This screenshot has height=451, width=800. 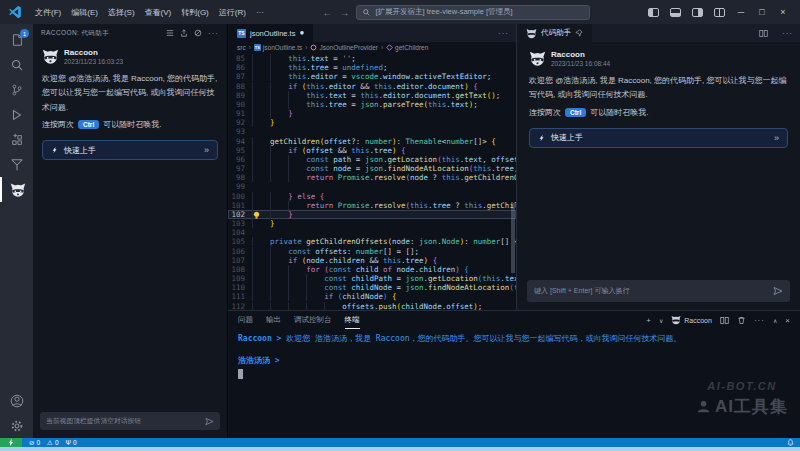 What do you see at coordinates (741, 12) in the screenshot?
I see `minimize-button: ─` at bounding box center [741, 12].